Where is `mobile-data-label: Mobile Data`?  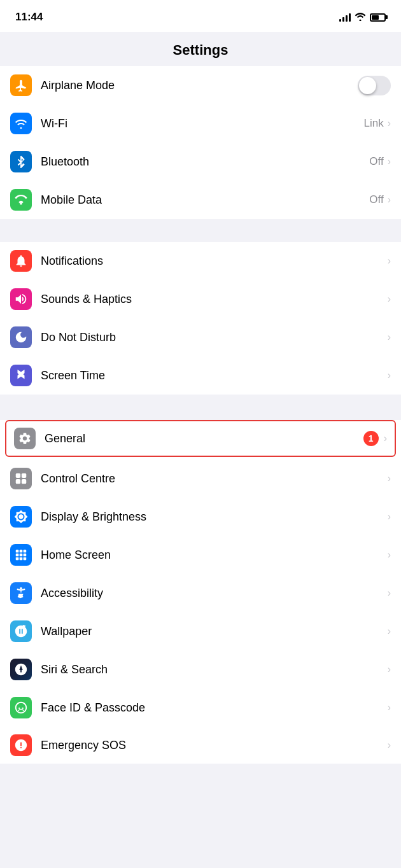 mobile-data-label: Mobile Data is located at coordinates (205, 200).